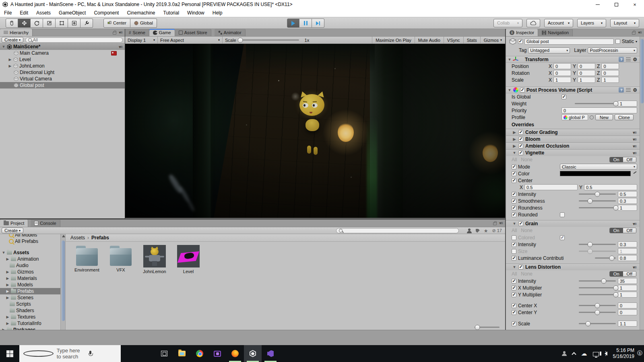  I want to click on tab-project: Project, so click(14, 223).